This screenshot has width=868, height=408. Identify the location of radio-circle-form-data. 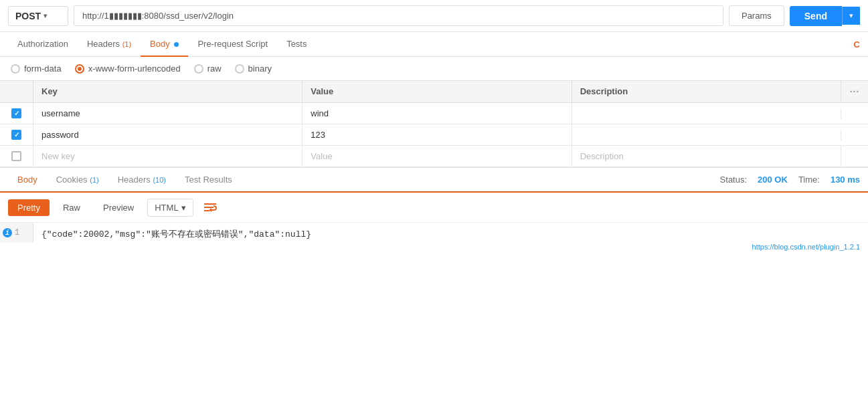
(15, 69).